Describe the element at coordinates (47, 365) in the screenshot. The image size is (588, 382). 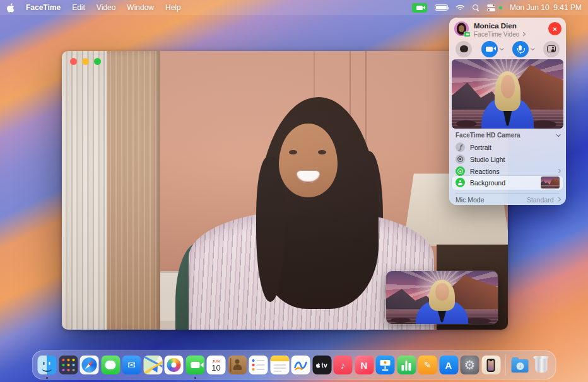
I see `finder-face-icon` at that location.